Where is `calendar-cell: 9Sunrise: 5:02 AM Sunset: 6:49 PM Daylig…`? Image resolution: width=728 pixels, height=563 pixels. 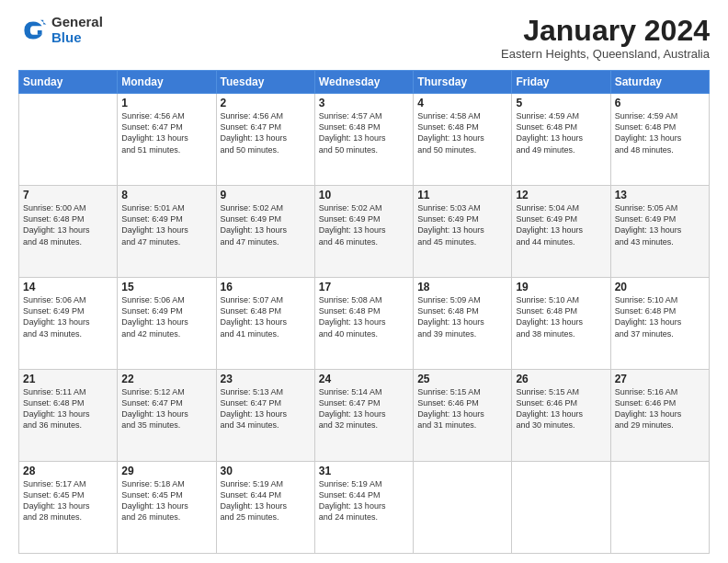 calendar-cell: 9Sunrise: 5:02 AM Sunset: 6:49 PM Daylig… is located at coordinates (265, 232).